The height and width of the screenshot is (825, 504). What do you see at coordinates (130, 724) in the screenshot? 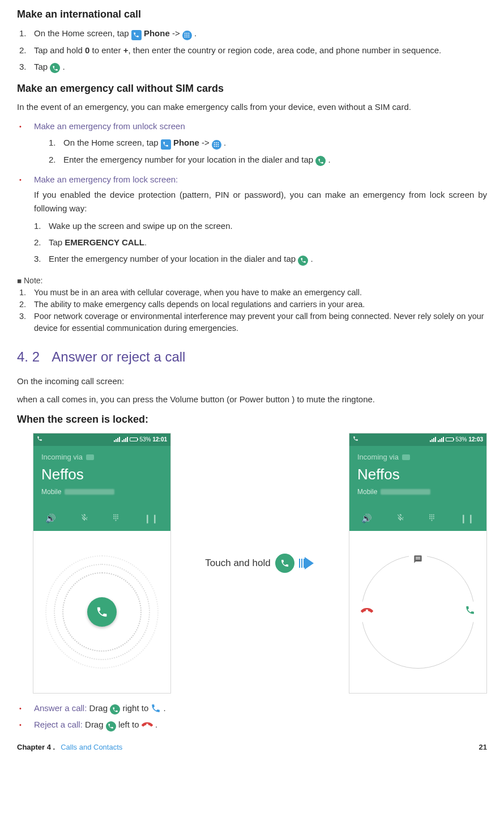
I see `step-text: left to` at bounding box center [130, 724].